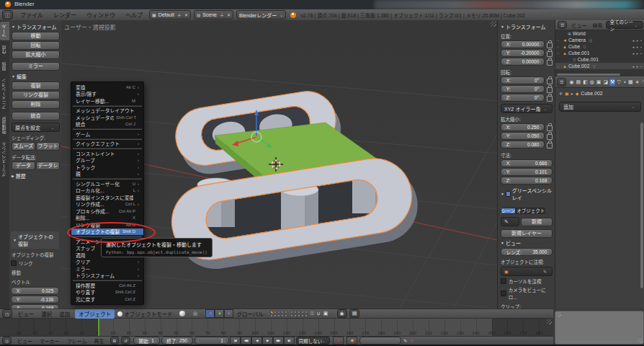  Describe the element at coordinates (186, 14) in the screenshot. I see `close-layout-icon: ✕` at that location.